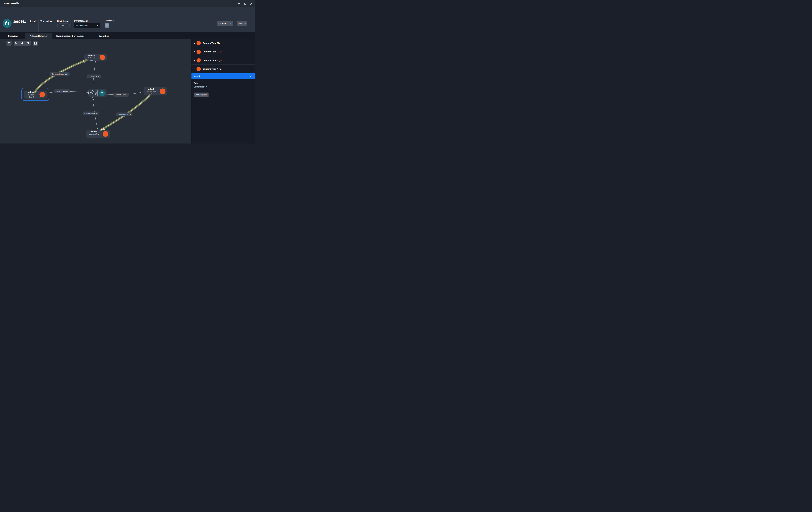  What do you see at coordinates (109, 21) in the screenshot?
I see `viewers-label: Viewers` at bounding box center [109, 21].